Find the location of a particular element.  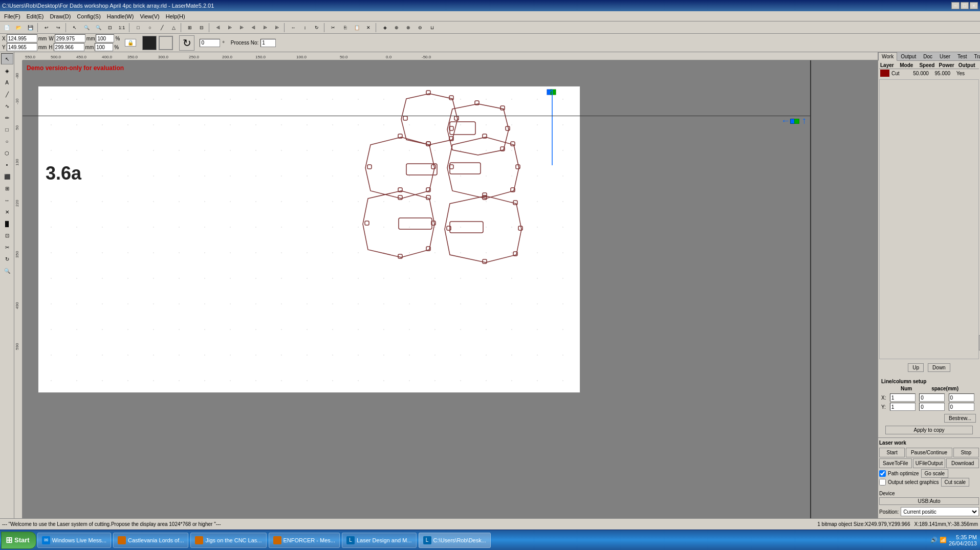

tool-grid: ⊞ is located at coordinates (7, 188).